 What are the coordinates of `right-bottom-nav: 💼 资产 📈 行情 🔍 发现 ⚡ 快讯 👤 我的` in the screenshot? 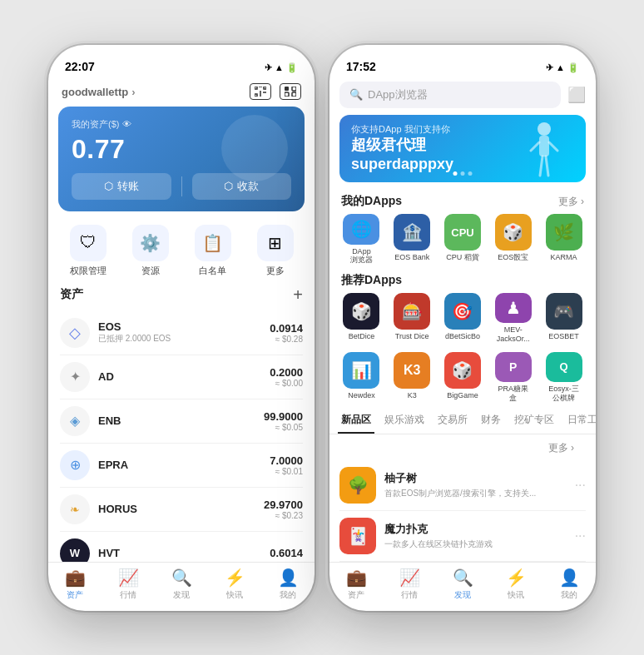 It's located at (463, 586).